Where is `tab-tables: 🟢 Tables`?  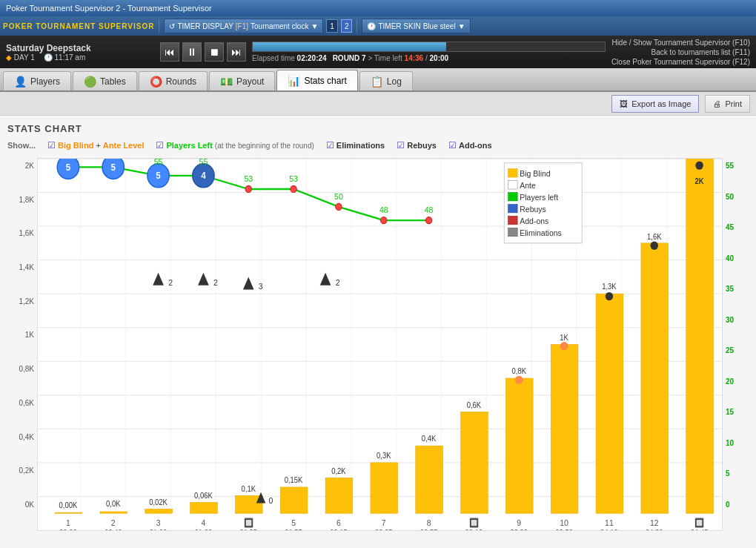
tab-tables: 🟢 Tables is located at coordinates (105, 81).